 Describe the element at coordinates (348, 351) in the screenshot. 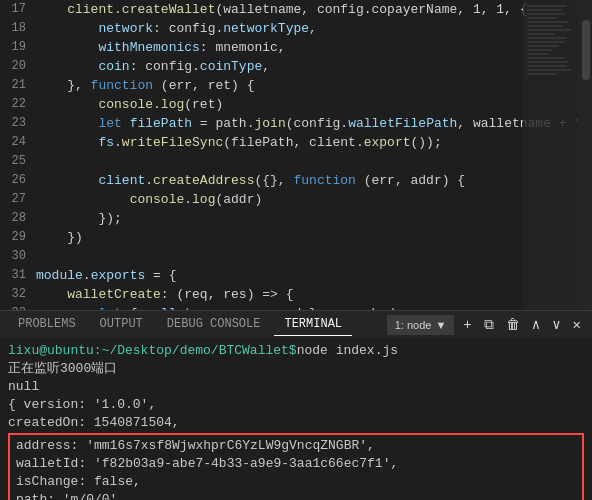

I see `terminal-command: node index.js` at that location.